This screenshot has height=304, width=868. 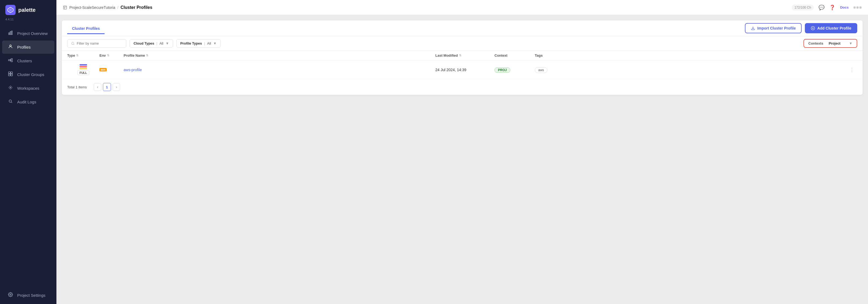 I want to click on sidebar-nav: Project Overview Profiles Clusters Clust…, so click(x=28, y=164).